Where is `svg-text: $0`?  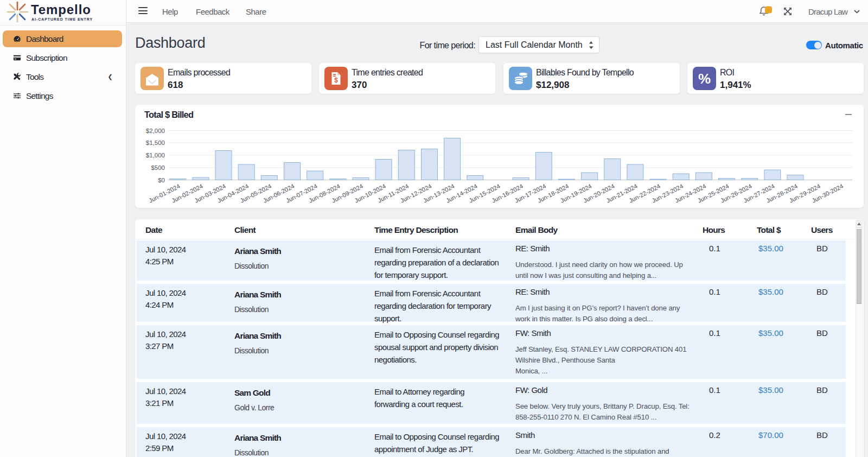
svg-text: $0 is located at coordinates (162, 180).